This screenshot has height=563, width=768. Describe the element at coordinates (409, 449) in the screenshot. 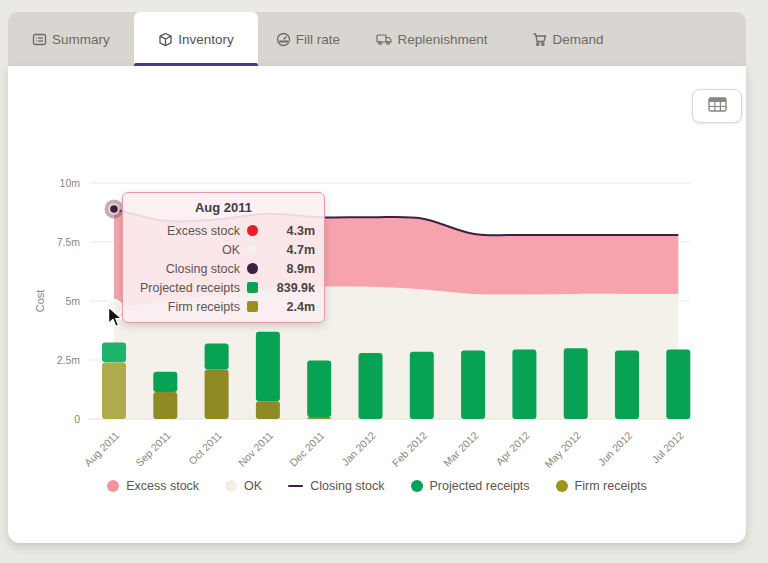

I see `svg-text: Feb 2012` at that location.